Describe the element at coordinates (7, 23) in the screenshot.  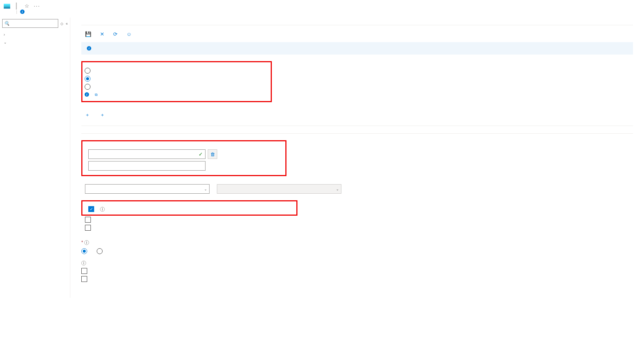
I see `search-icon: 🔍` at that location.